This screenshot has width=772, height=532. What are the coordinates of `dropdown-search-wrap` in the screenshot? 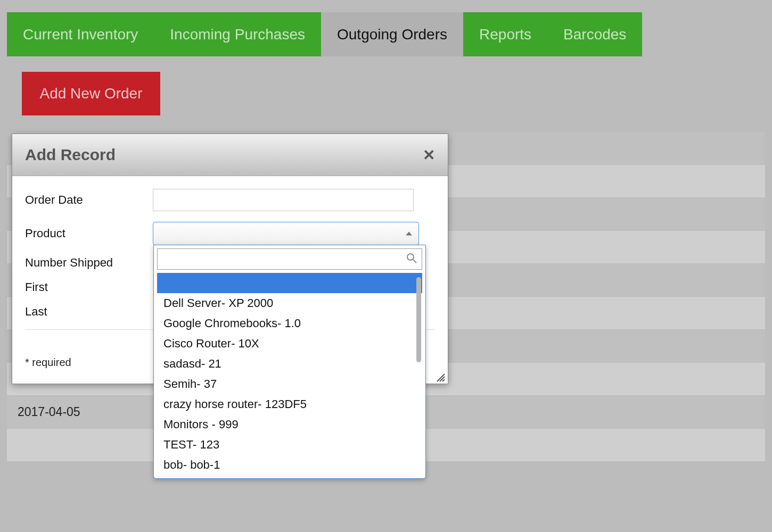 It's located at (290, 259).